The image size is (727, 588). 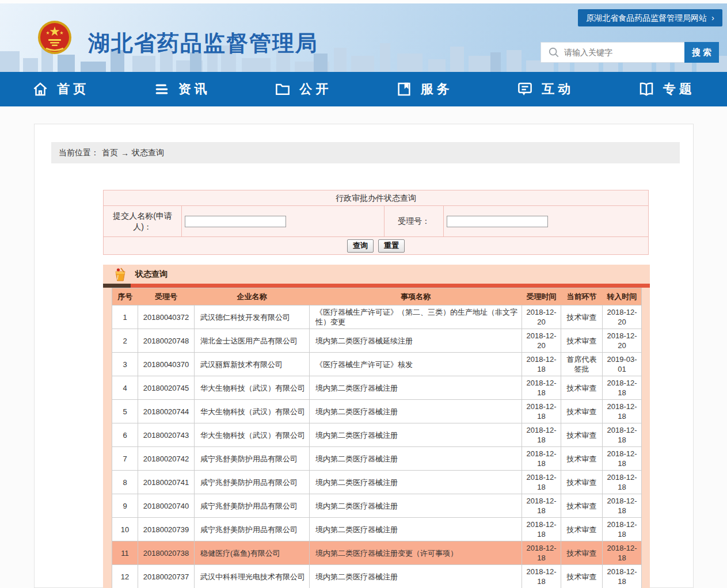 I want to click on bookmark-book-icon, so click(x=404, y=89).